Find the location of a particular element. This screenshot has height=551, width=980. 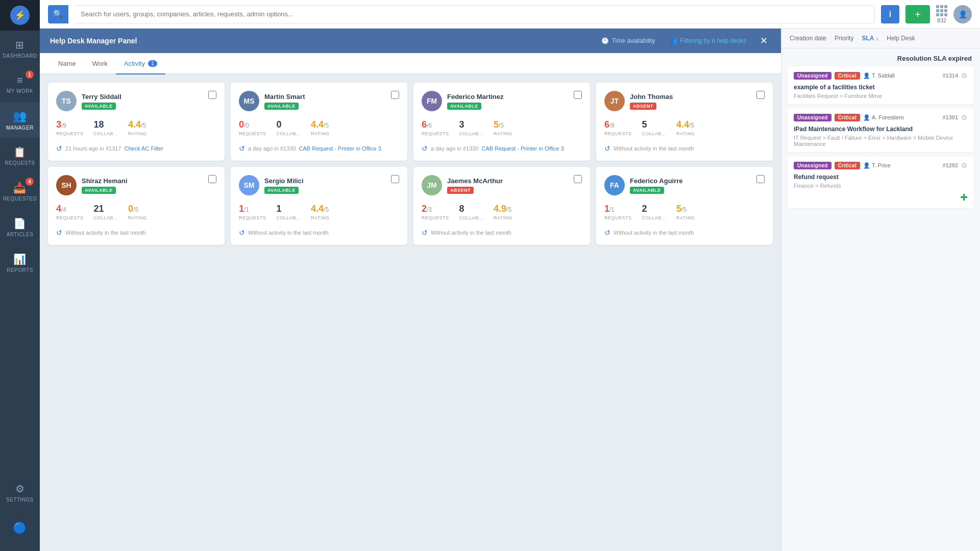

agent-card-header: FA Federico Aguirre AVAILABLE is located at coordinates (684, 185).